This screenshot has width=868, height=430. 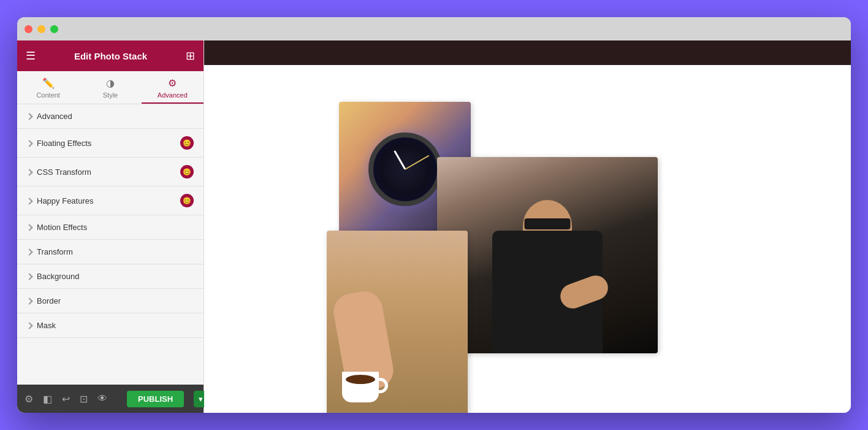 What do you see at coordinates (360, 387) in the screenshot?
I see `cup` at bounding box center [360, 387].